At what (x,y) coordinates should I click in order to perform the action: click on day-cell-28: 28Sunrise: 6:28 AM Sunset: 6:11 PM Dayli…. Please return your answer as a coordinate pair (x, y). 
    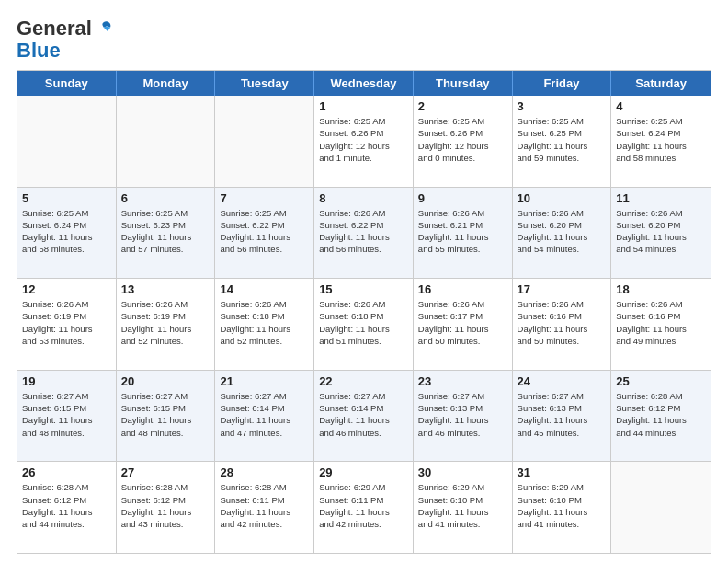
    Looking at the image, I should click on (265, 508).